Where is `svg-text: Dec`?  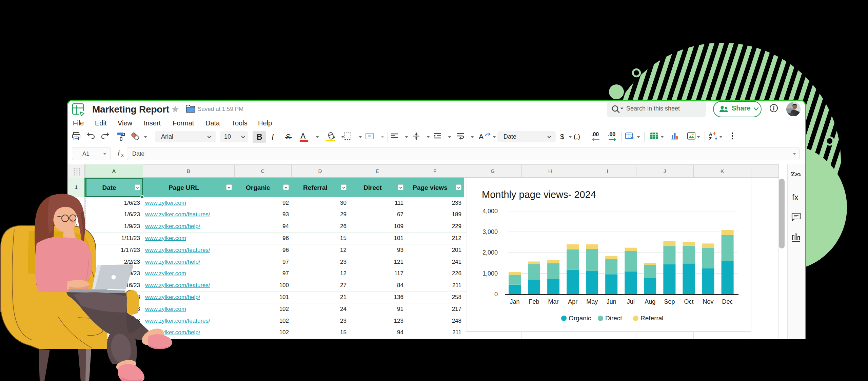 svg-text: Dec is located at coordinates (728, 302).